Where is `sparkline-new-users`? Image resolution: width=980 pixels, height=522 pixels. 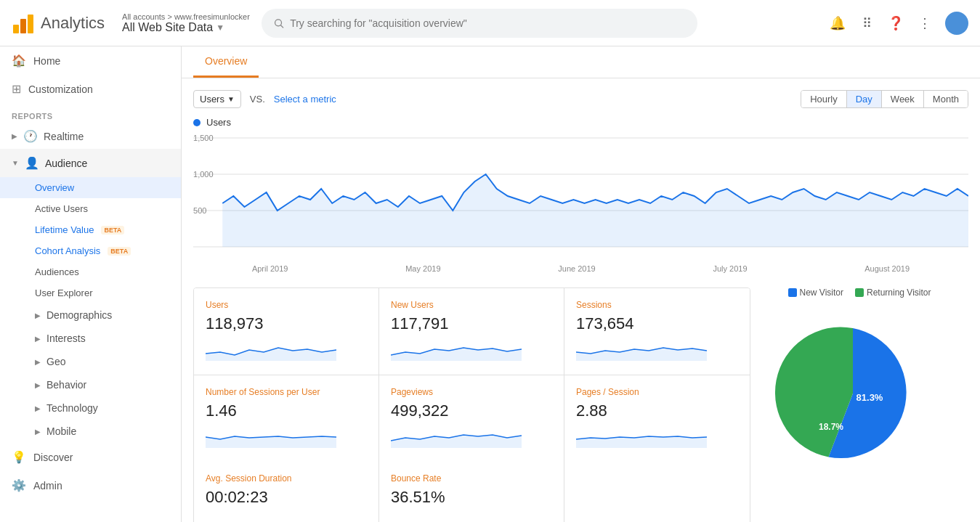
sparkline-new-users is located at coordinates (456, 350).